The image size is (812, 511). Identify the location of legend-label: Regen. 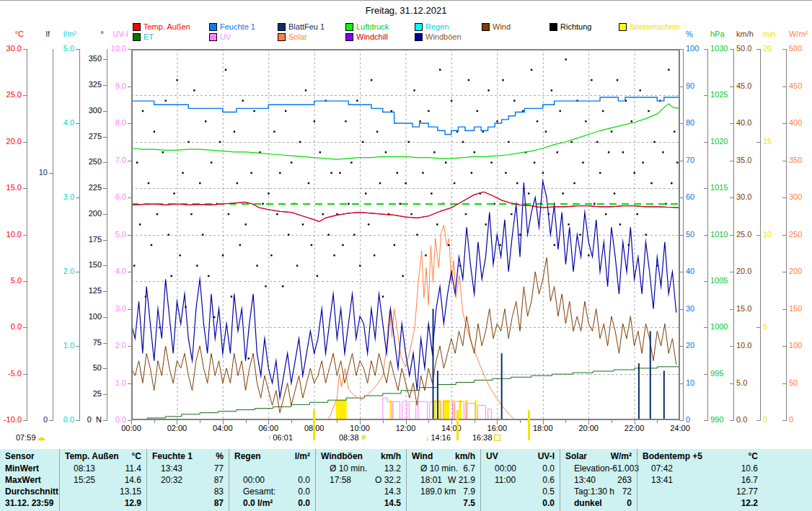
(437, 27).